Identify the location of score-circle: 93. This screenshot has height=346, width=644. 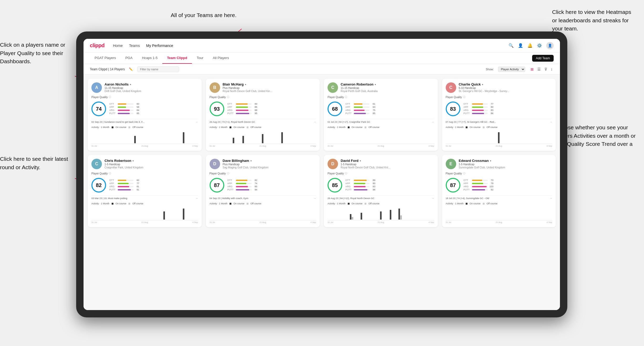
(217, 109).